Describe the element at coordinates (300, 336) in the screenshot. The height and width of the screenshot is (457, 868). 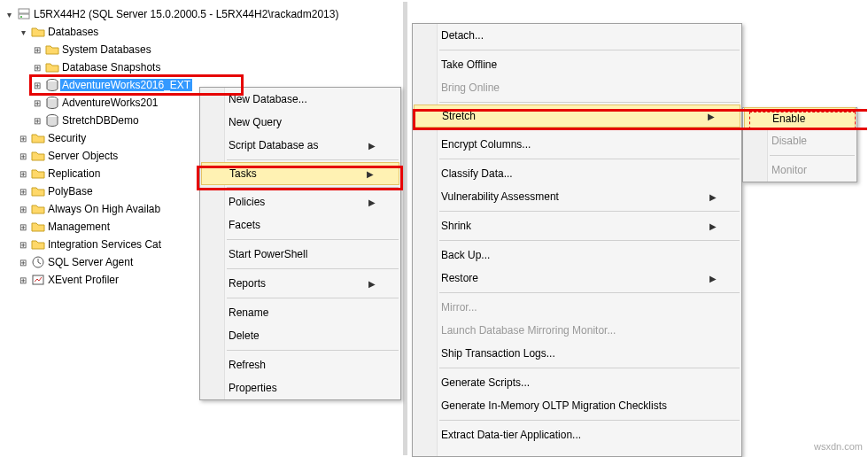
I see `menu-delete: Delete` at that location.